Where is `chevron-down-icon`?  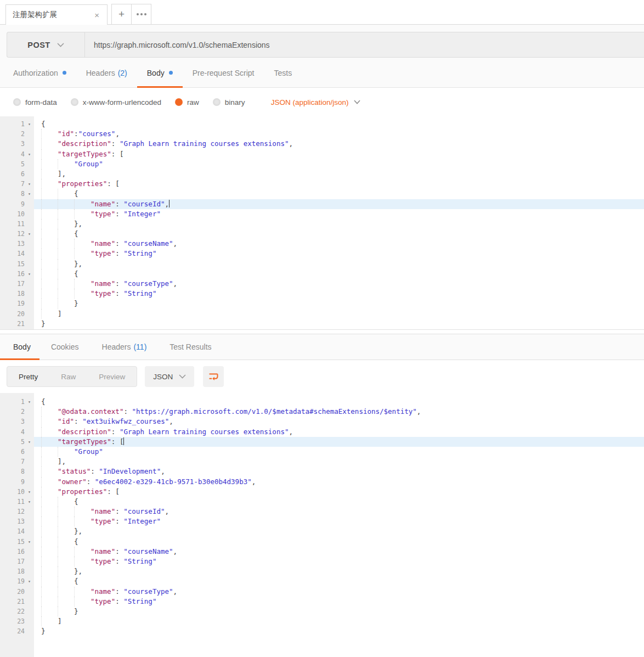
chevron-down-icon is located at coordinates (182, 377).